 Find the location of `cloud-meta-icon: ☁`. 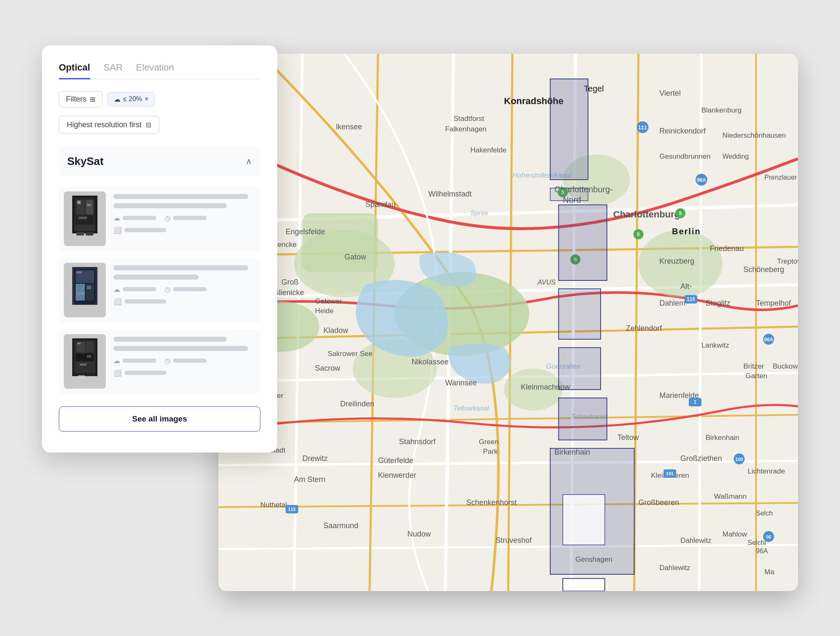

cloud-meta-icon: ☁ is located at coordinates (117, 290).